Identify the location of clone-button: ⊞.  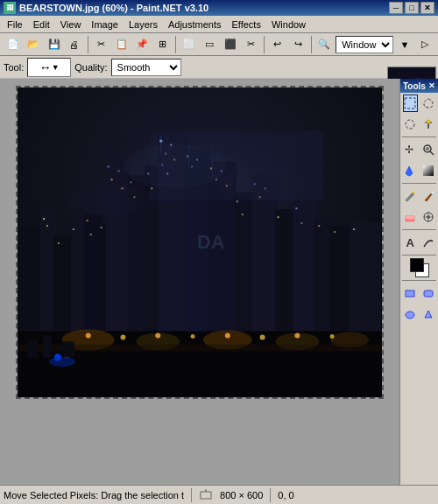
(163, 45).